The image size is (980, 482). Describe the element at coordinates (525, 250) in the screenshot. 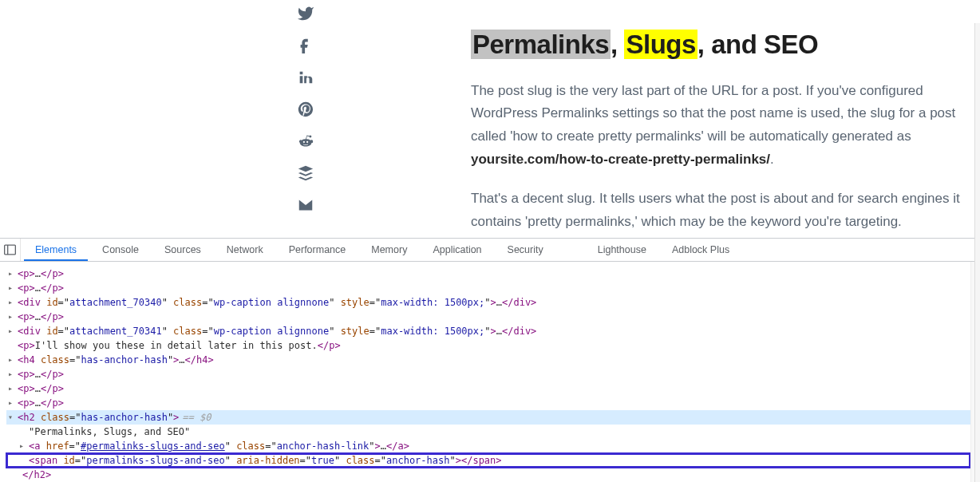

I see `tab-security: Security` at that location.